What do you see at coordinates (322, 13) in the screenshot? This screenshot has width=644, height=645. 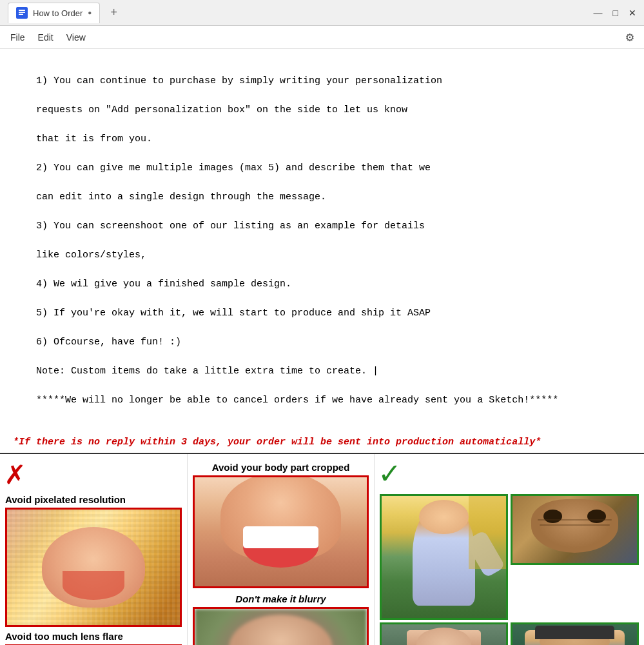 I see `title-bar: How to Order ● + — □ ✕` at bounding box center [322, 13].